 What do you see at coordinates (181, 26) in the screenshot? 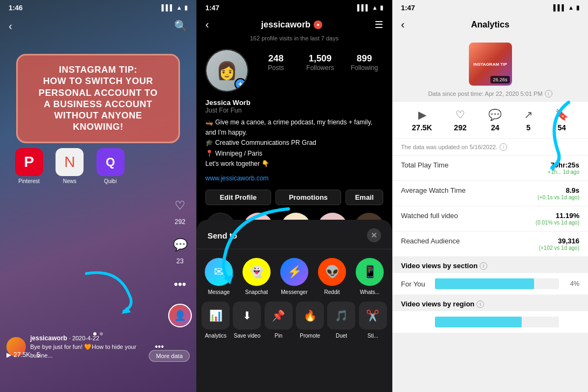
I see `search-icon: 🔍` at bounding box center [181, 26].